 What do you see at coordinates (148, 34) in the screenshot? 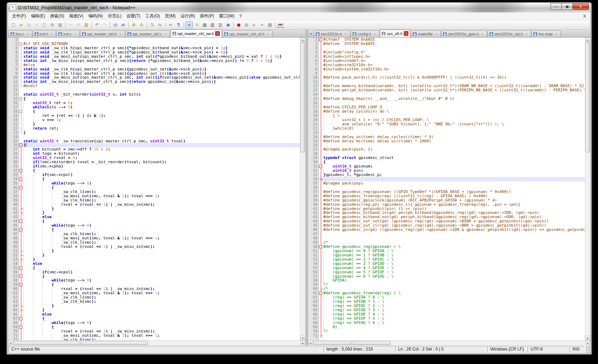
I see `editor-tab: spi_master_ctrl.c×` at bounding box center [148, 34].